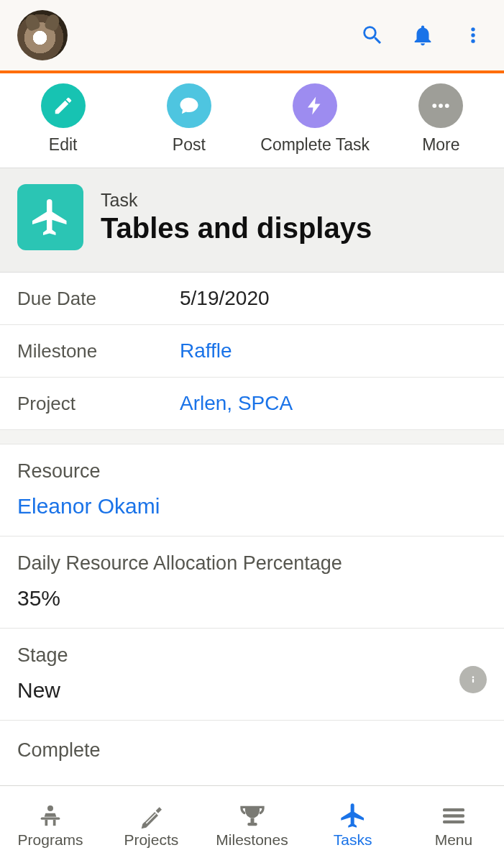 The width and height of the screenshot is (504, 863). I want to click on field-stage: Stage New, so click(252, 675).